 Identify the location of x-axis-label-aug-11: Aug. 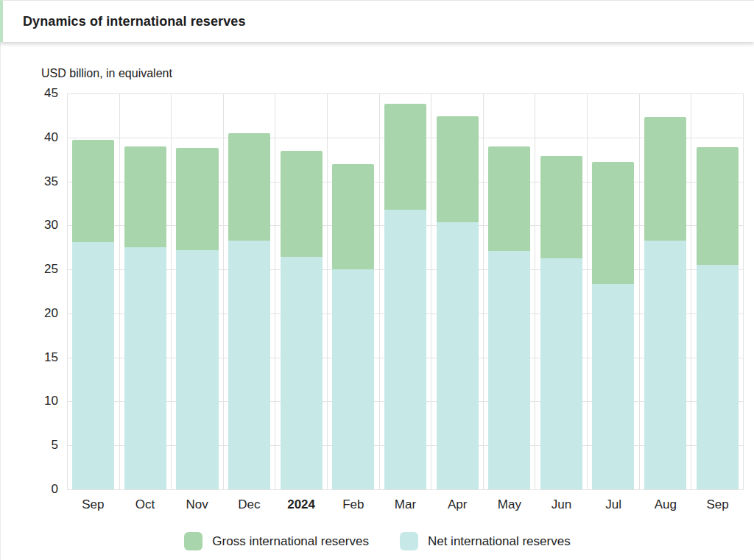
(666, 505).